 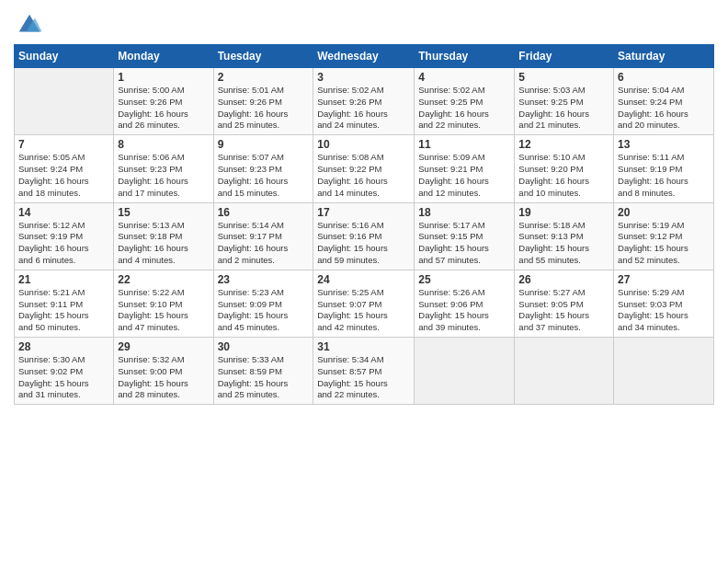 I want to click on calendar-cell: 13Sunrise: 5:11 AM Sunset: 9:19 PM Dayli…, so click(x=664, y=169).